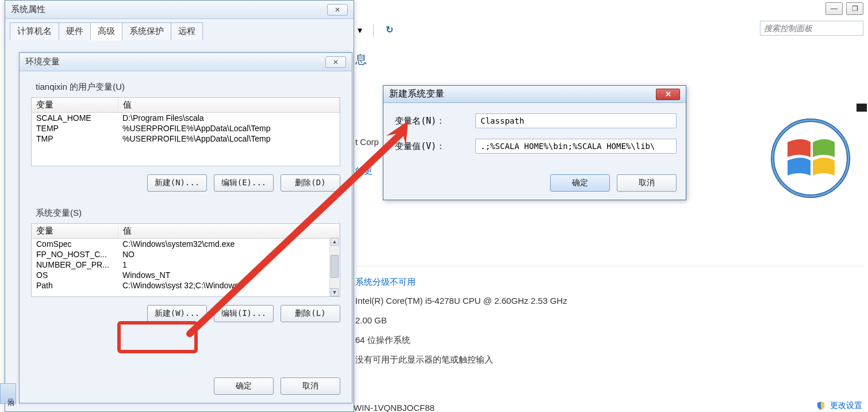  What do you see at coordinates (576, 121) in the screenshot?
I see `variable-name-input` at bounding box center [576, 121].